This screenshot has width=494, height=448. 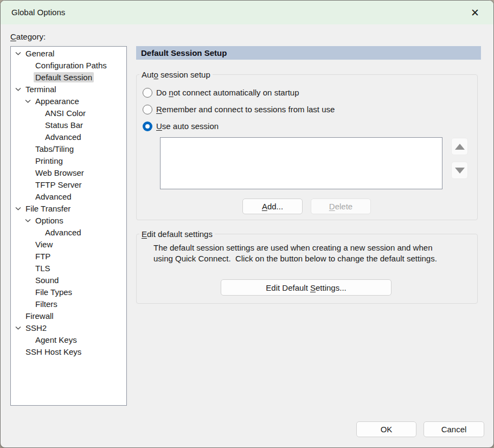 I want to click on radio-label: Use auto session, so click(x=188, y=126).